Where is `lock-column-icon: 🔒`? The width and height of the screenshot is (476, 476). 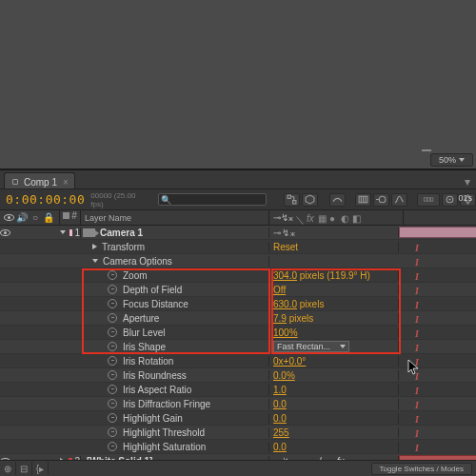
lock-column-icon: 🔒 is located at coordinates (49, 218).